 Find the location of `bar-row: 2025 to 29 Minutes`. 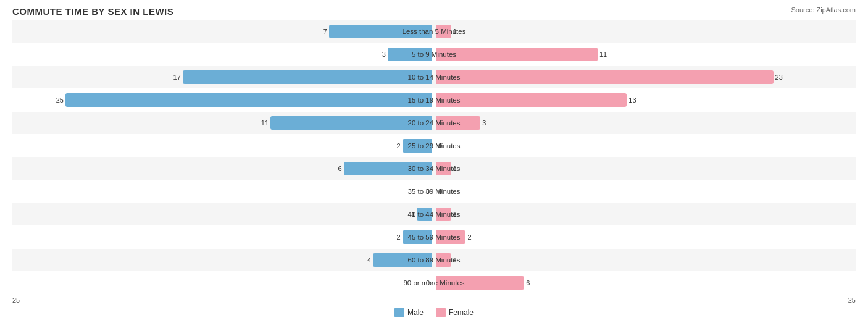

bar-row: 2025 to 29 Minutes is located at coordinates (434, 146).